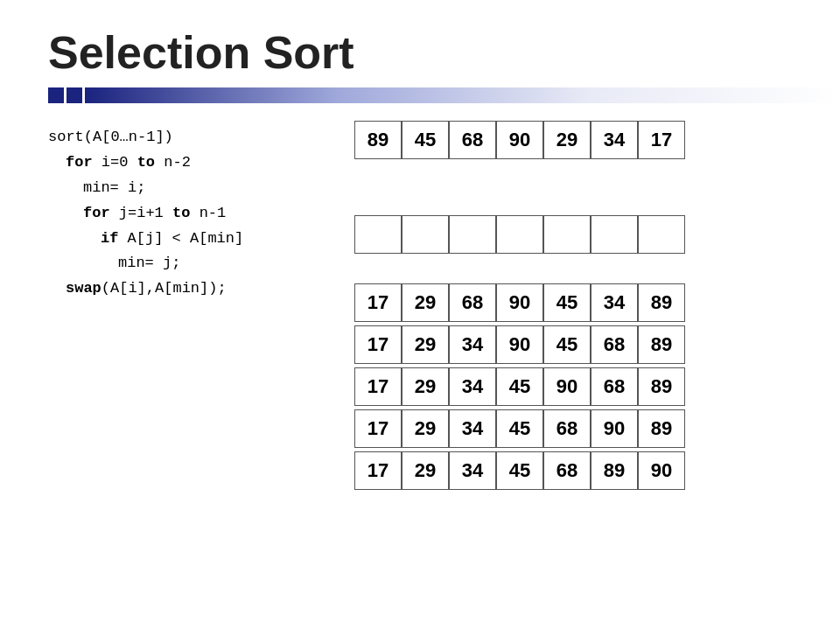  I want to click on decorative-bar, so click(420, 95).